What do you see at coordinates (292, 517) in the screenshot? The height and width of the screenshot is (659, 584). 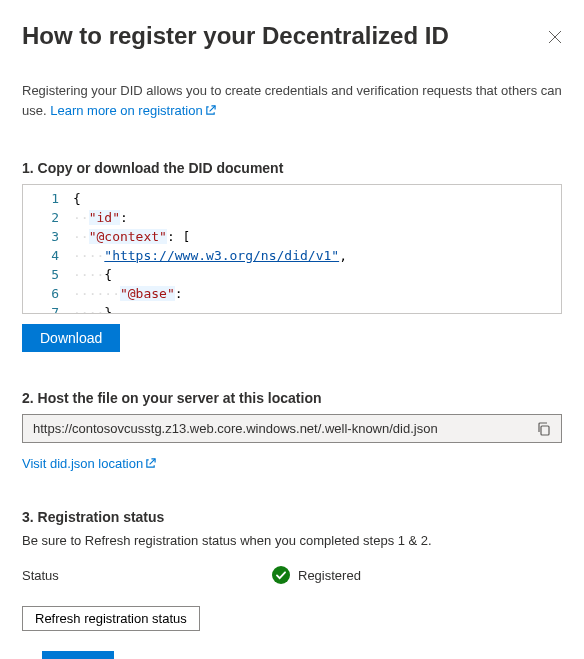 I see `step3-heading: 3. Registration status` at bounding box center [292, 517].